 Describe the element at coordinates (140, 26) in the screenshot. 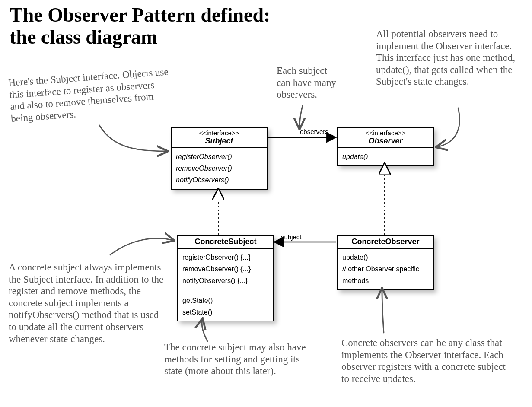

I see `diagram-title: The Observer Pattern defined: the class …` at that location.